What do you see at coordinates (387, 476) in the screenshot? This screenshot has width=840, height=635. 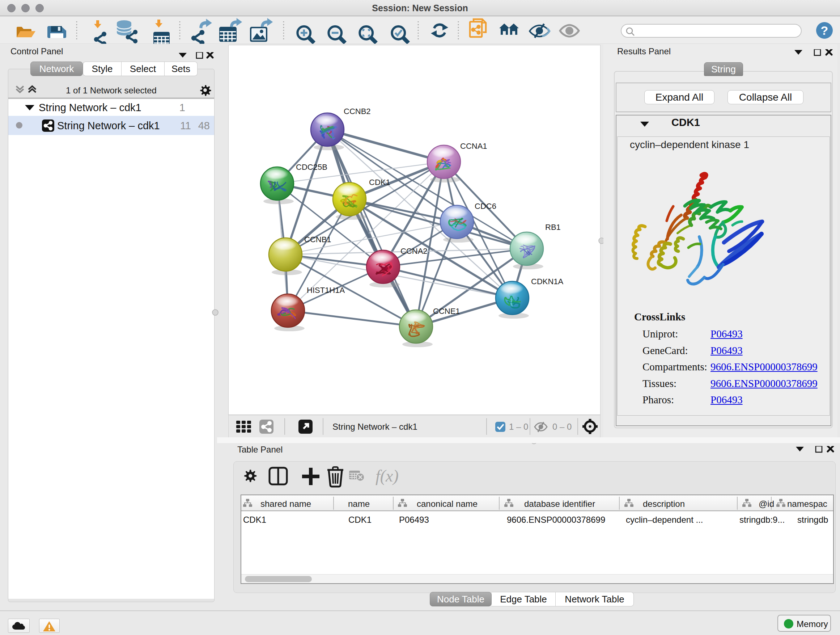 I see `svg-text: f(x)` at bounding box center [387, 476].